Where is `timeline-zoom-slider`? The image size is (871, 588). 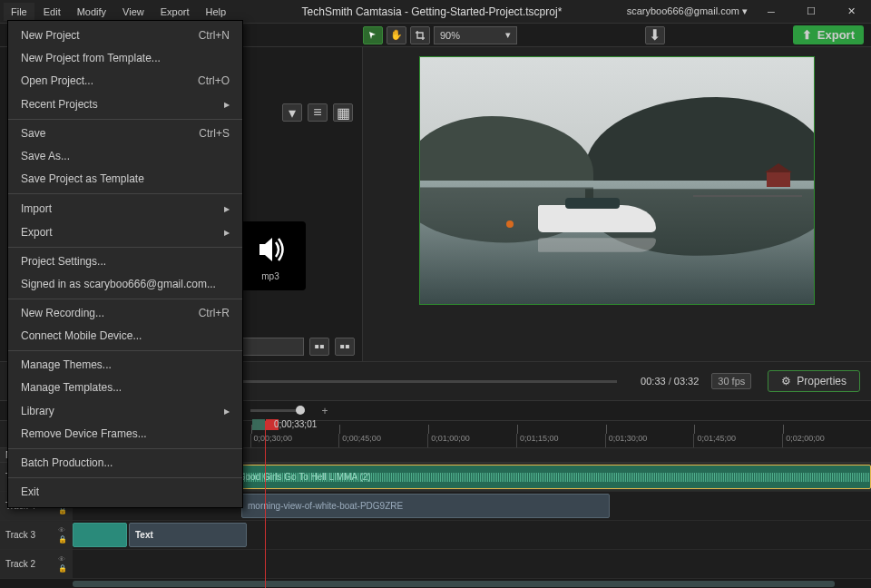 timeline-zoom-slider is located at coordinates (278, 410).